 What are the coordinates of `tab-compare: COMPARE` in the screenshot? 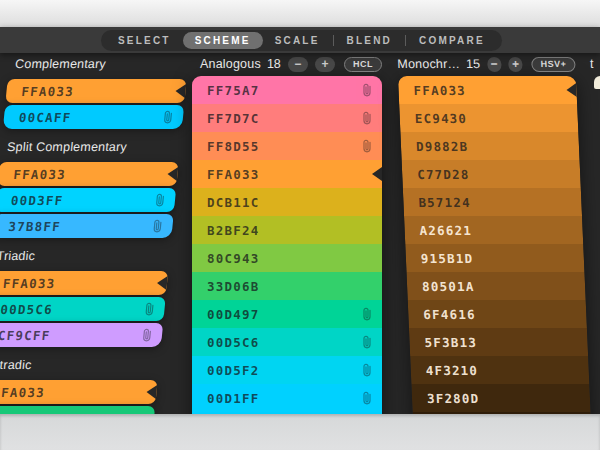 It's located at (452, 40).